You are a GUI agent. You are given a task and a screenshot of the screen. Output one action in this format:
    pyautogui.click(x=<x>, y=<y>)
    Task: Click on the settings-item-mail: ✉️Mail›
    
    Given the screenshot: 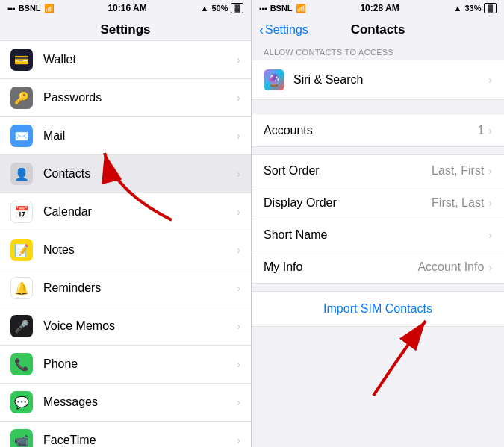 What is the action you would take?
    pyautogui.click(x=125, y=136)
    